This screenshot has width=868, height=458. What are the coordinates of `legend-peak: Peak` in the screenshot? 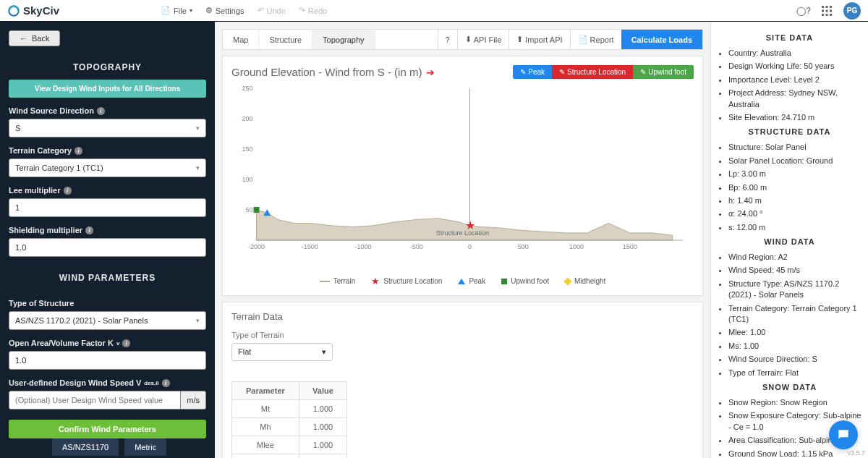 It's located at (472, 281).